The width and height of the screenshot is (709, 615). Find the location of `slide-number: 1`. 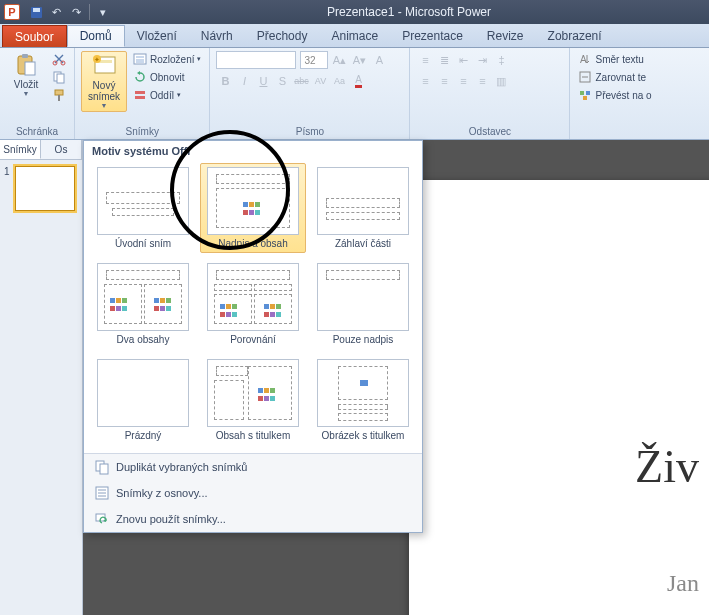

slide-number: 1 is located at coordinates (8, 188).